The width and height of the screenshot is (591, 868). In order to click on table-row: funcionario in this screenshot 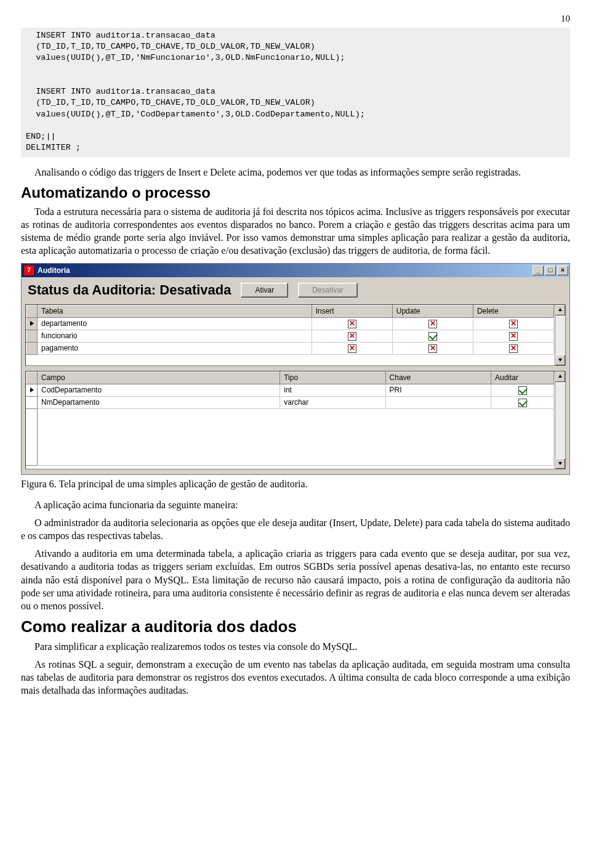, I will do `click(291, 336)`.